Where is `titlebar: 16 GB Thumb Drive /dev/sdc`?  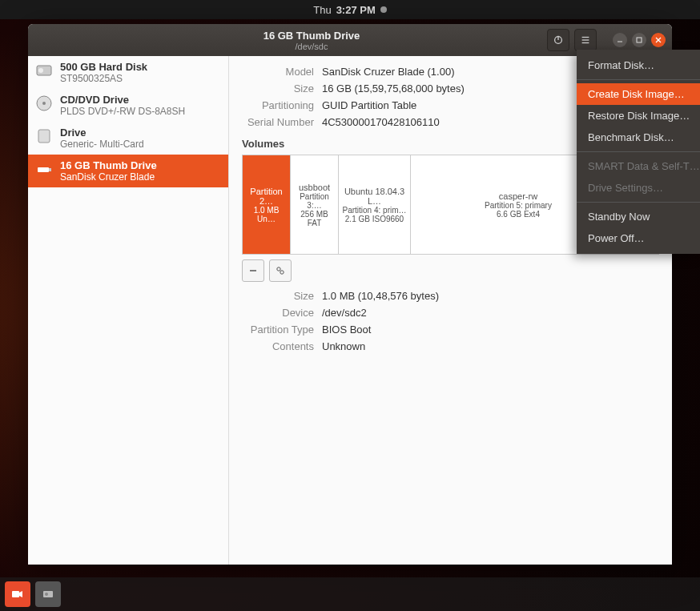
titlebar: 16 GB Thumb Drive /dev/sdc is located at coordinates (350, 40).